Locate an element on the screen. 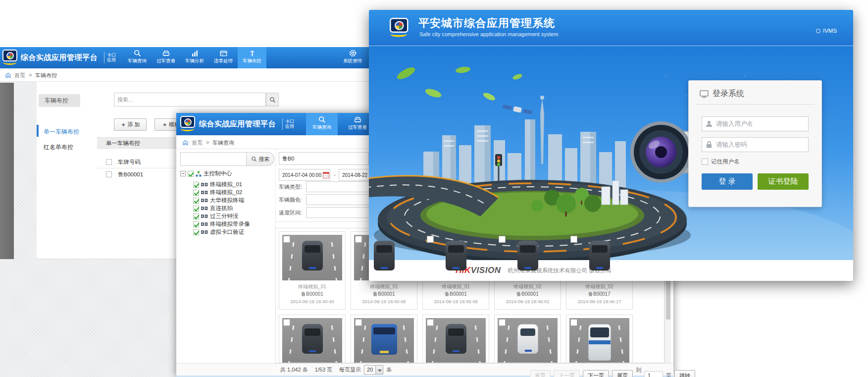 The height and width of the screenshot is (377, 868). username-field is located at coordinates (755, 124).